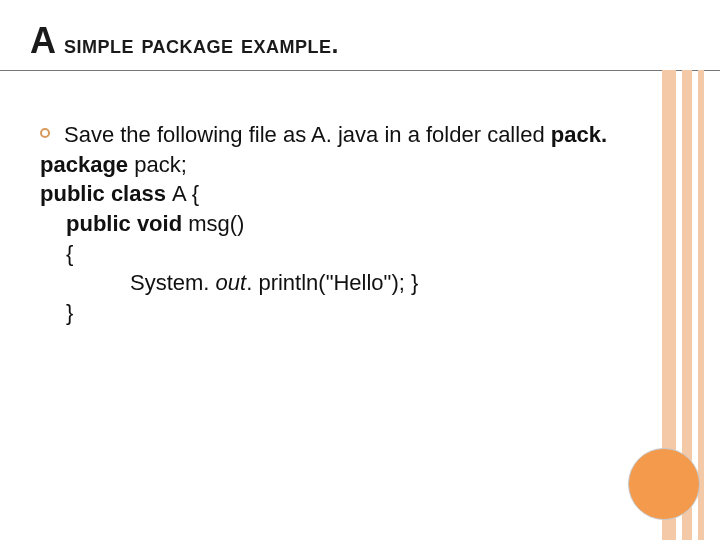 This screenshot has height=540, width=720. What do you see at coordinates (106, 194) in the screenshot?
I see `kw: public class` at bounding box center [106, 194].